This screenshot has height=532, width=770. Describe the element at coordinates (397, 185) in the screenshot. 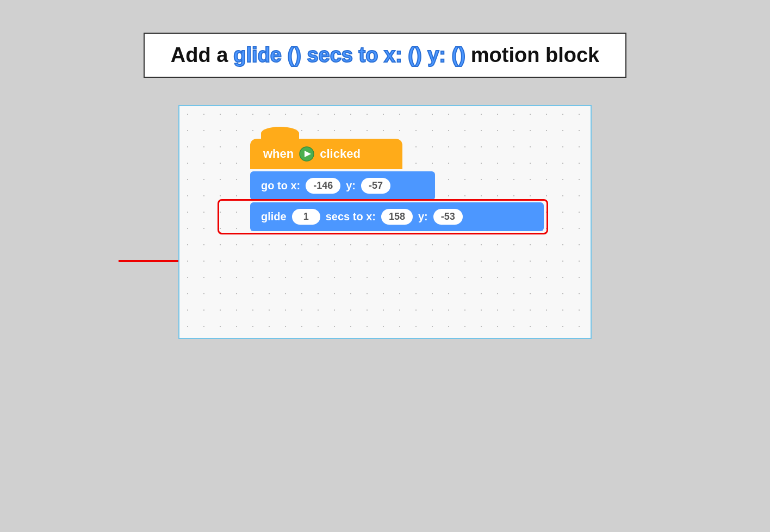

I see `blocks-container: when clicked go to x: -146 y: -57` at that location.